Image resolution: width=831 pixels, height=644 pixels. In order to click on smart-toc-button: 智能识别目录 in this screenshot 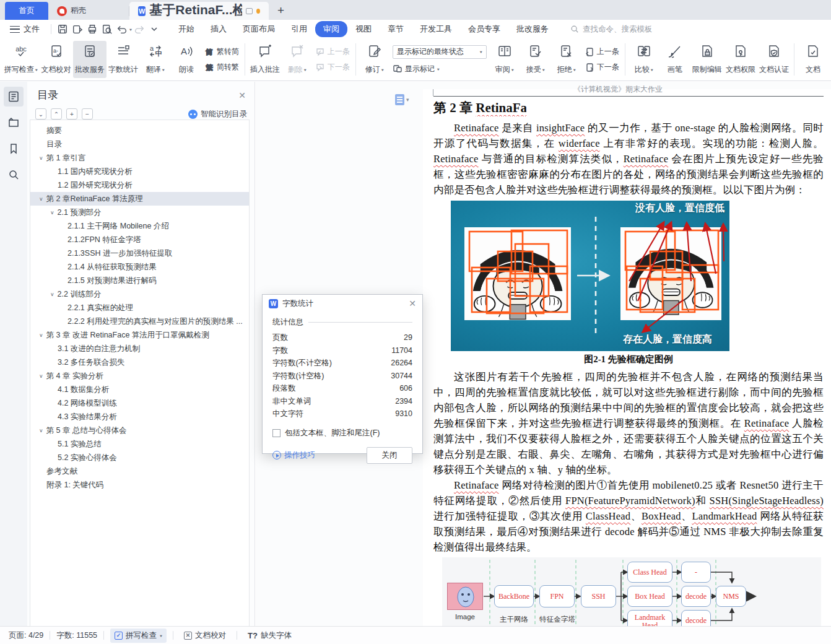, I will do `click(218, 114)`.